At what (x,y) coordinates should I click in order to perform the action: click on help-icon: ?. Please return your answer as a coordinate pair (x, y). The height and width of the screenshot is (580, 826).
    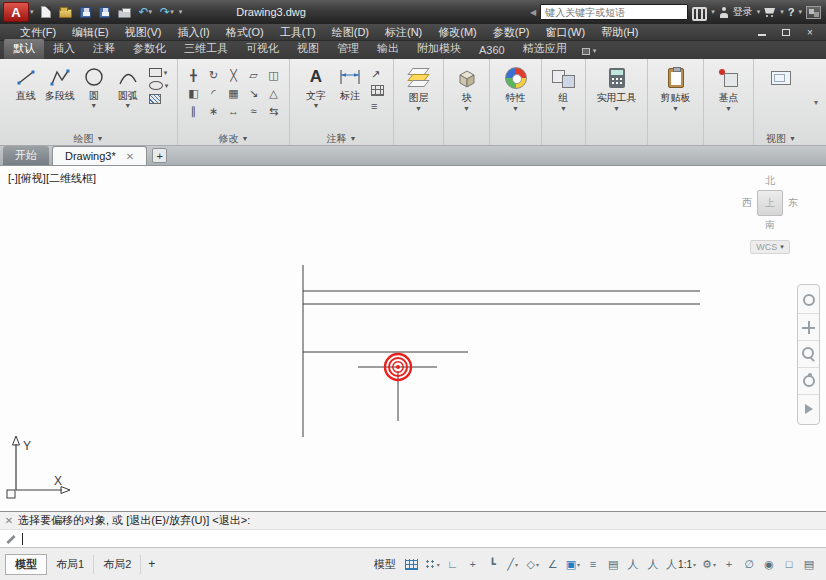
    Looking at the image, I should click on (792, 12).